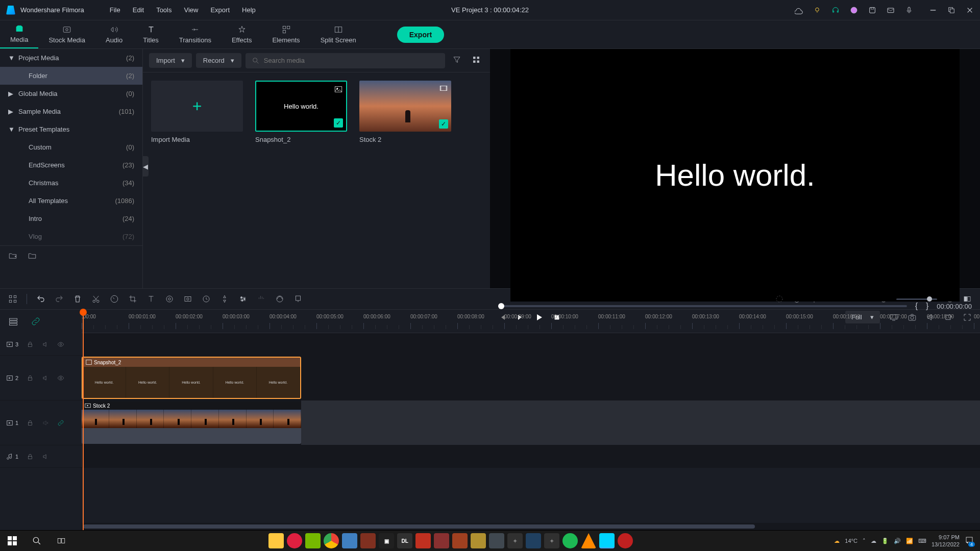 This screenshot has width=980, height=551. I want to click on app-chrome, so click(331, 541).